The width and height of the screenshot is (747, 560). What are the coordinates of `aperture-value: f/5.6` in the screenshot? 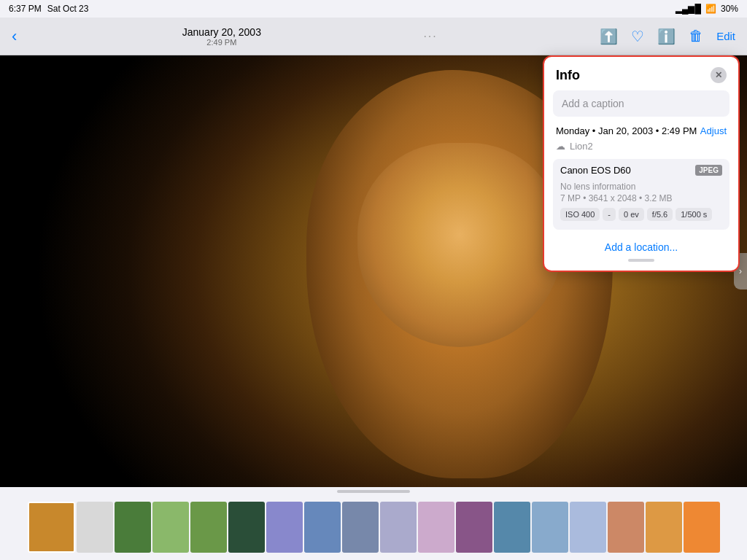 It's located at (659, 214).